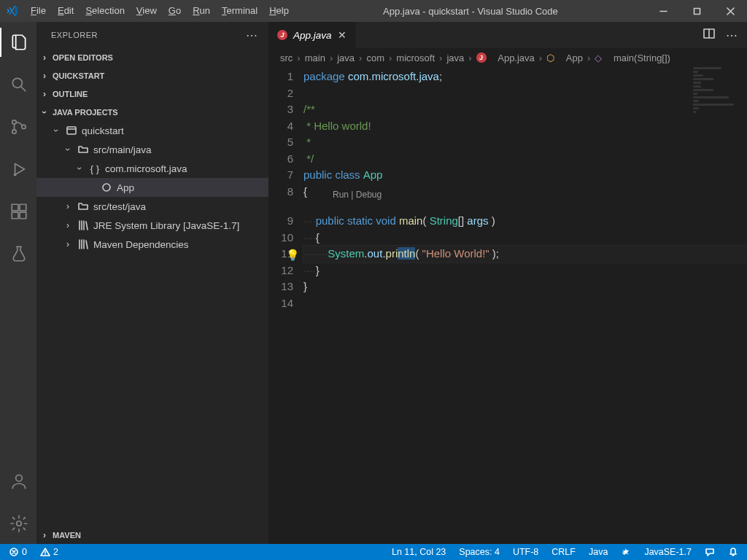 Image resolution: width=747 pixels, height=560 pixels. Describe the element at coordinates (525, 287) in the screenshot. I see `code-line: }` at that location.